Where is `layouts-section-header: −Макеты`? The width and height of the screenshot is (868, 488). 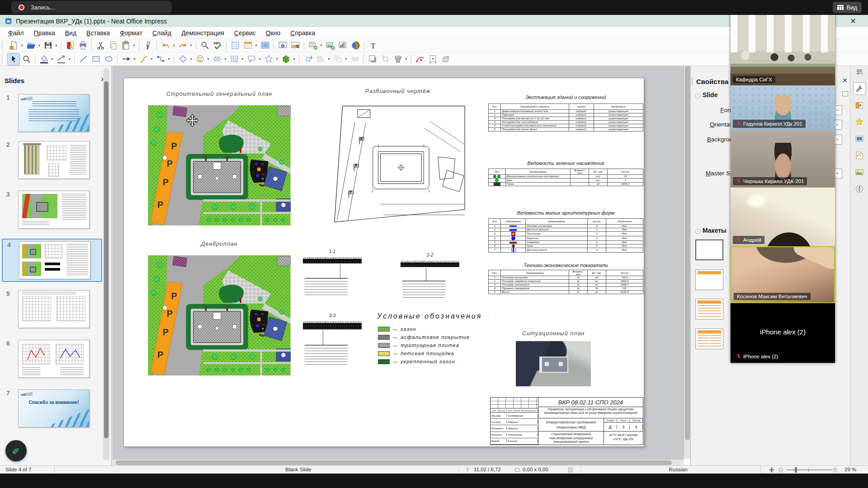
layouts-section-header: −Макеты is located at coordinates (711, 230).